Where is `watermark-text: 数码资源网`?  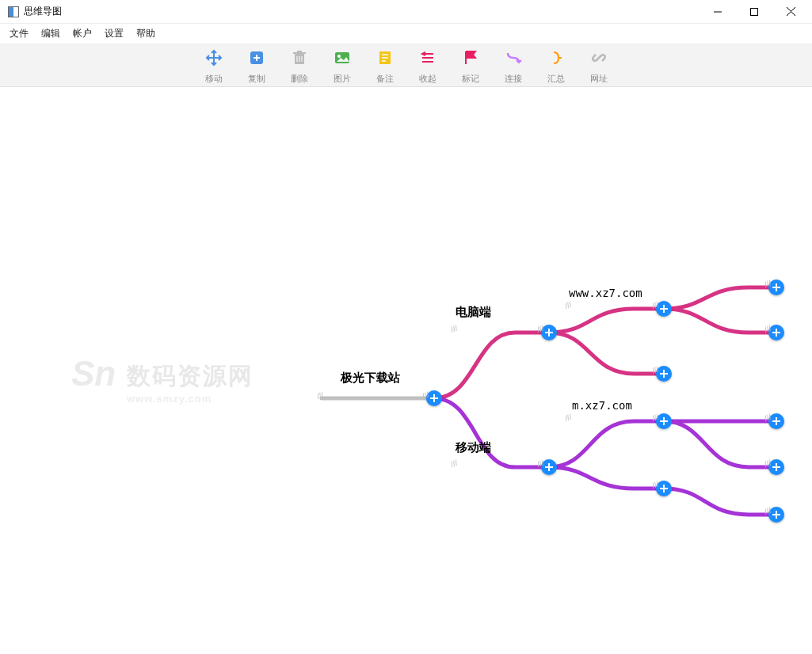
watermark-text: 数码资源网 is located at coordinates (190, 377).